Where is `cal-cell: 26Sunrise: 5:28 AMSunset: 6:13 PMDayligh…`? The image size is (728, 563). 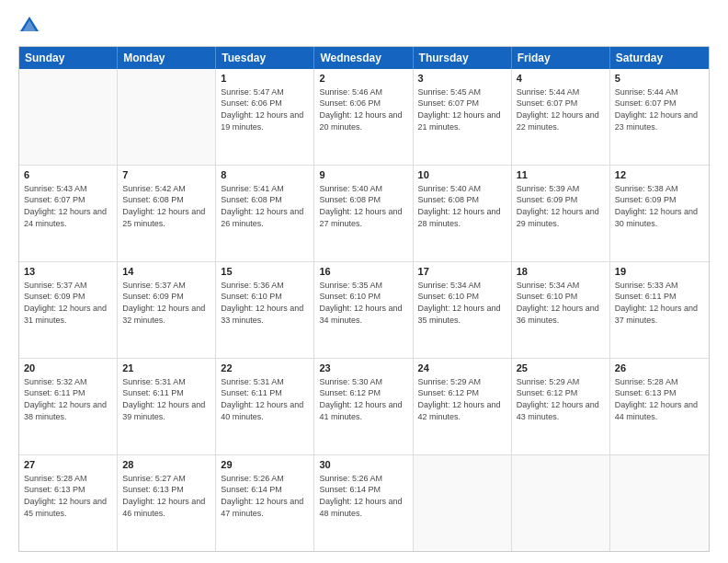 cal-cell: 26Sunrise: 5:28 AMSunset: 6:13 PMDayligh… is located at coordinates (660, 407).